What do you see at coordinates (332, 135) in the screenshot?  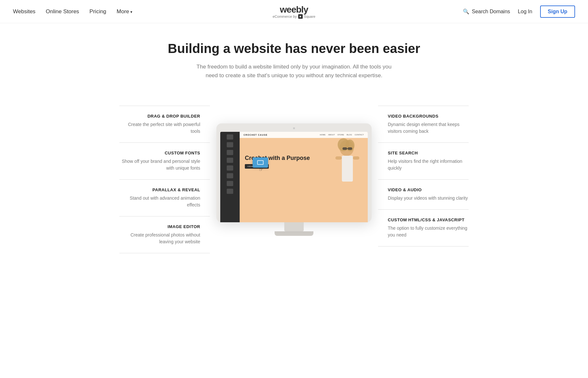 I see `site-nav-item: ABOUT` at bounding box center [332, 135].